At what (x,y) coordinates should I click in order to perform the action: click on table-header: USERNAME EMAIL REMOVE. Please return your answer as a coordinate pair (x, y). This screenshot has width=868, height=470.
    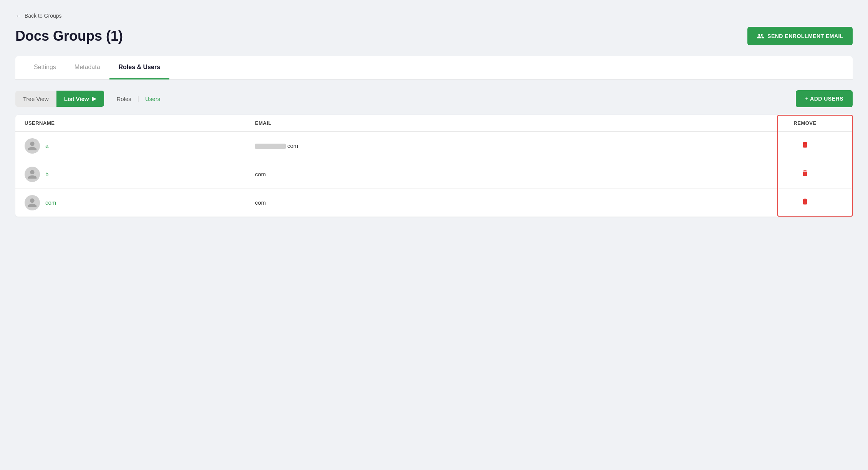
    Looking at the image, I should click on (434, 123).